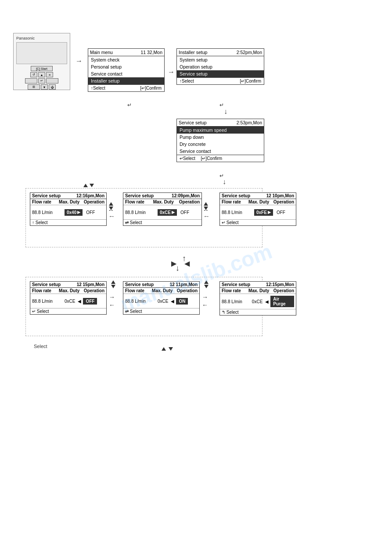  Describe the element at coordinates (162, 212) in the screenshot. I see `service-screen-top-middle-values: 88.8 L/min 0xCE ▶ OFF` at that location.